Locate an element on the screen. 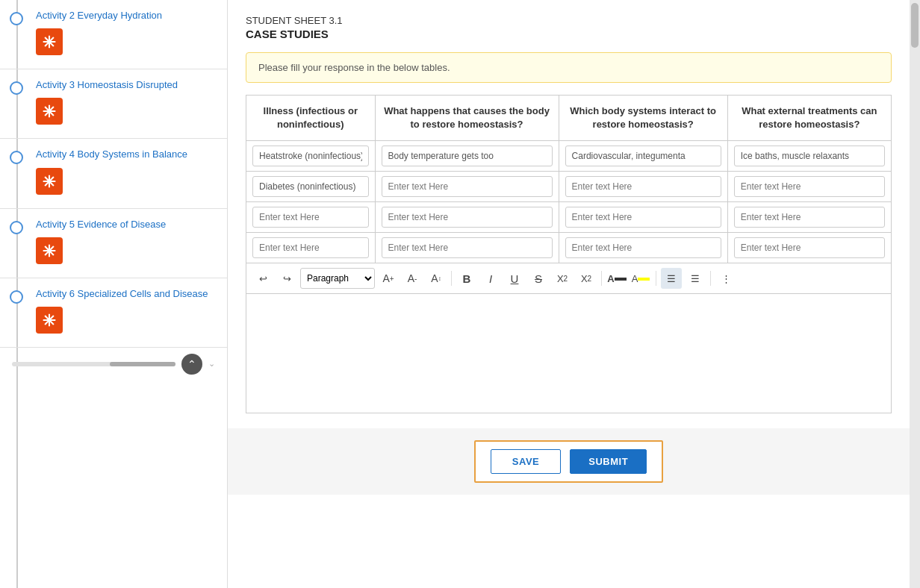  sidebar-scroll-thumb is located at coordinates (143, 364).